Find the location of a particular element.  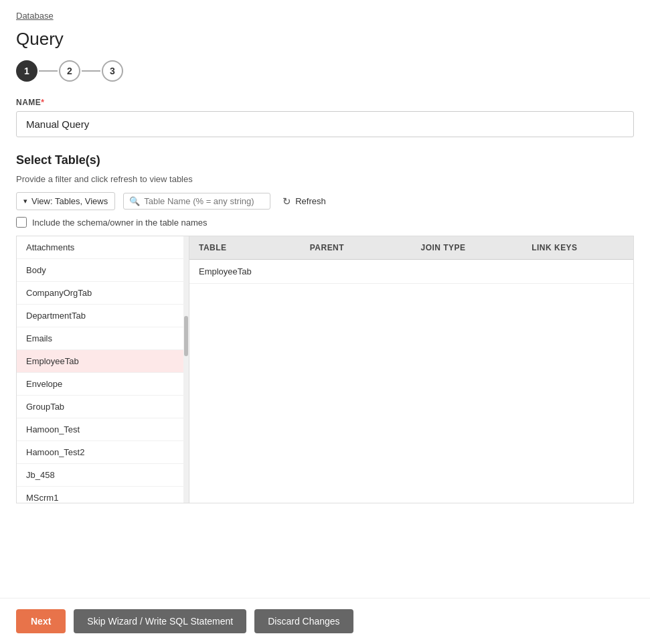

chevron-down-icon: ▾ is located at coordinates (25, 201).